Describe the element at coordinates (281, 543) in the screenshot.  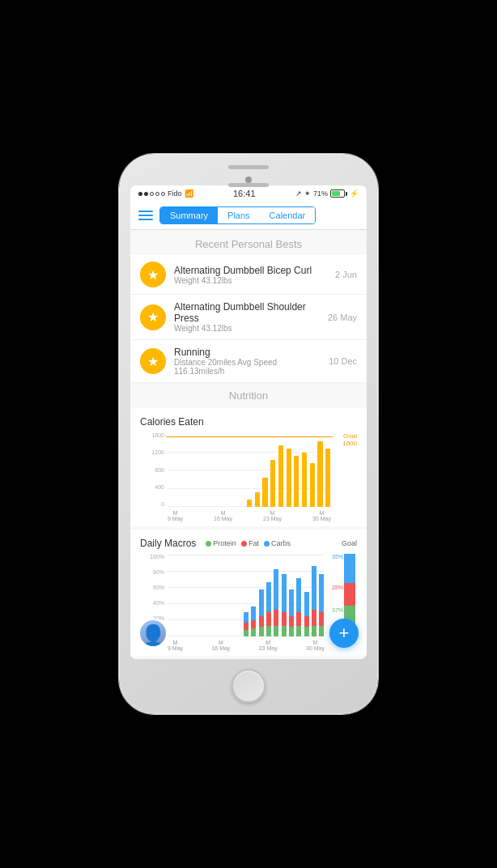
I see `carbs-label: Carbs` at that location.